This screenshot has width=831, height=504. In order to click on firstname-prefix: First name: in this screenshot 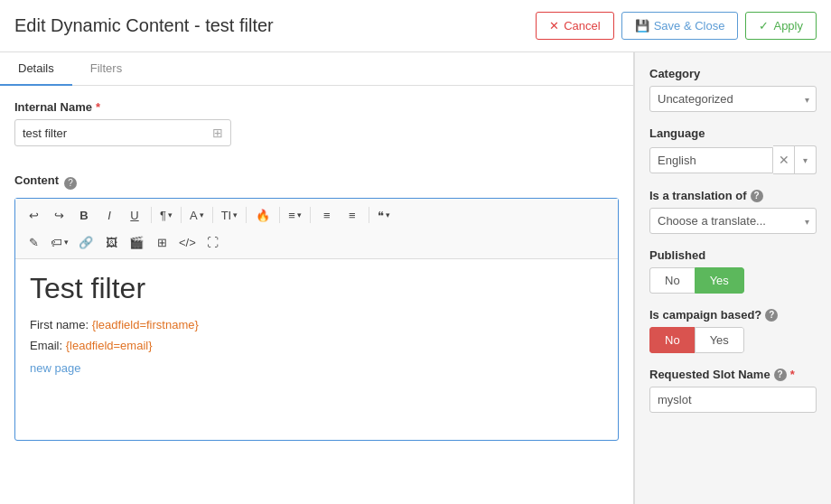, I will do `click(61, 325)`.